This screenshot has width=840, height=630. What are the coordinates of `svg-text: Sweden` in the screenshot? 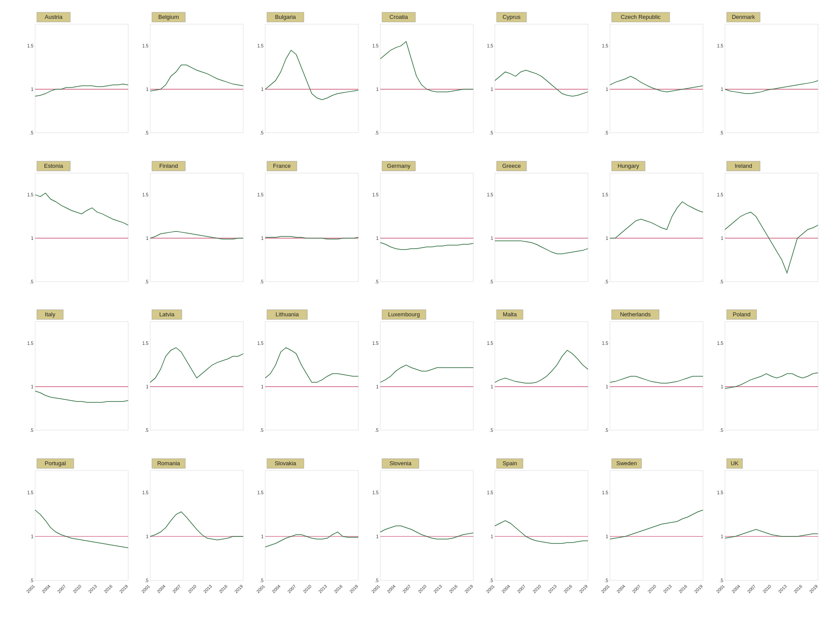 It's located at (627, 463).